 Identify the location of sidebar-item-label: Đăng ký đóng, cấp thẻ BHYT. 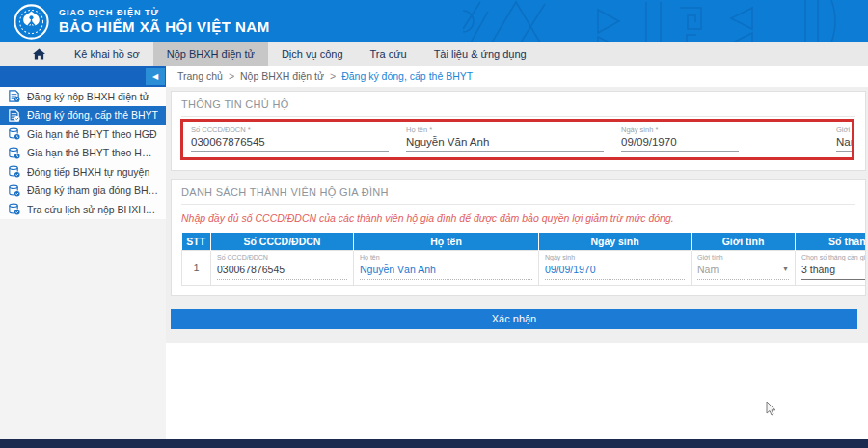
(93, 115).